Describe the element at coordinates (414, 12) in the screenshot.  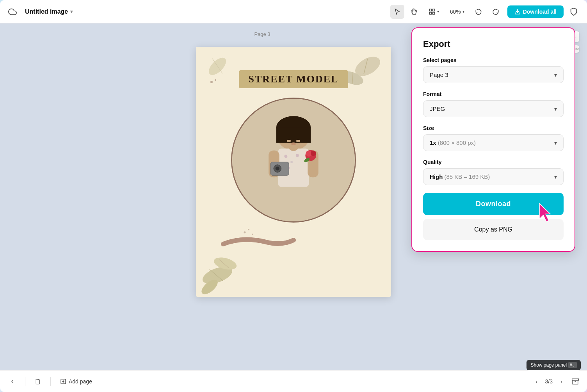
I see `hand-tool-btn` at that location.